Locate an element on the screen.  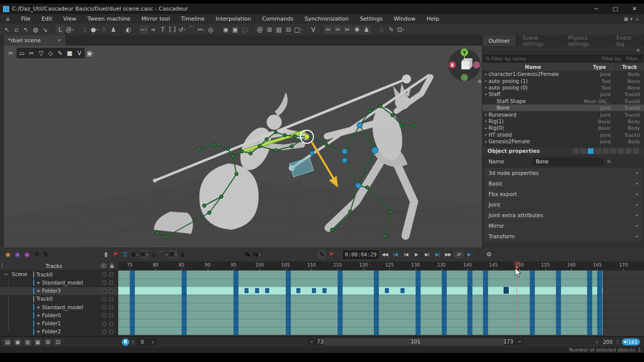
outliner-row-auto-posing-1-: ▸auto_posing (1)ToolNone is located at coordinates (564, 80).